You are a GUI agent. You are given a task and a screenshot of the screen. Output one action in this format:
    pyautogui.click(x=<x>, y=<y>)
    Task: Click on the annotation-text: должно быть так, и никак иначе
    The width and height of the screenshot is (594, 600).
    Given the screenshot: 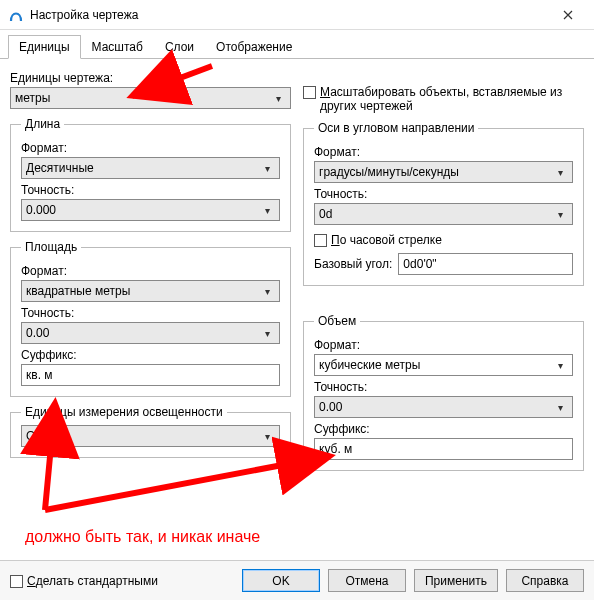 What is the action you would take?
    pyautogui.click(x=142, y=537)
    